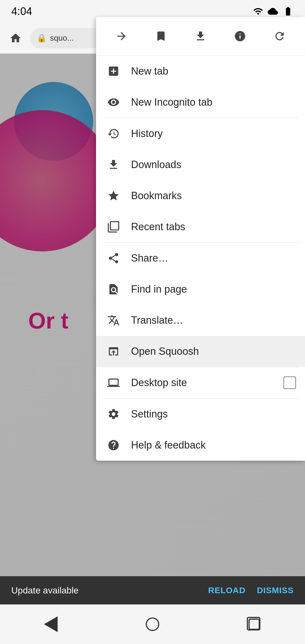  What do you see at coordinates (51, 624) in the screenshot?
I see `back-icon` at bounding box center [51, 624].